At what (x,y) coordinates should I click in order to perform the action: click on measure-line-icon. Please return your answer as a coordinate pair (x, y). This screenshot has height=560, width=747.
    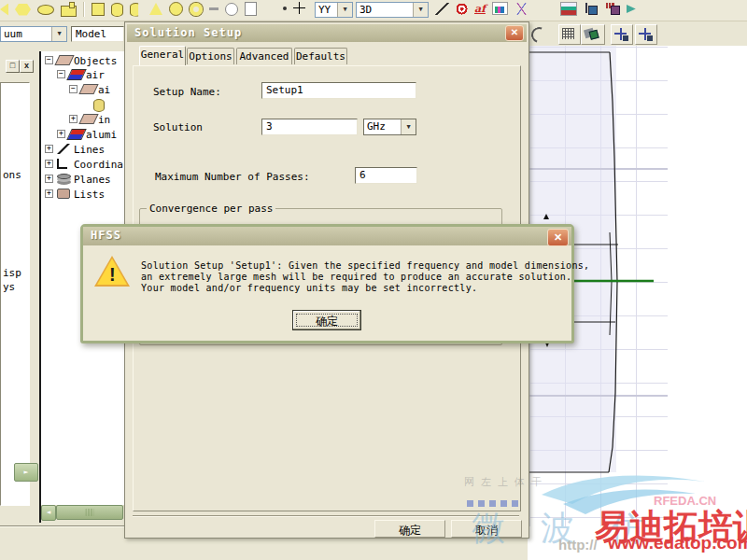
    Looking at the image, I should click on (443, 9).